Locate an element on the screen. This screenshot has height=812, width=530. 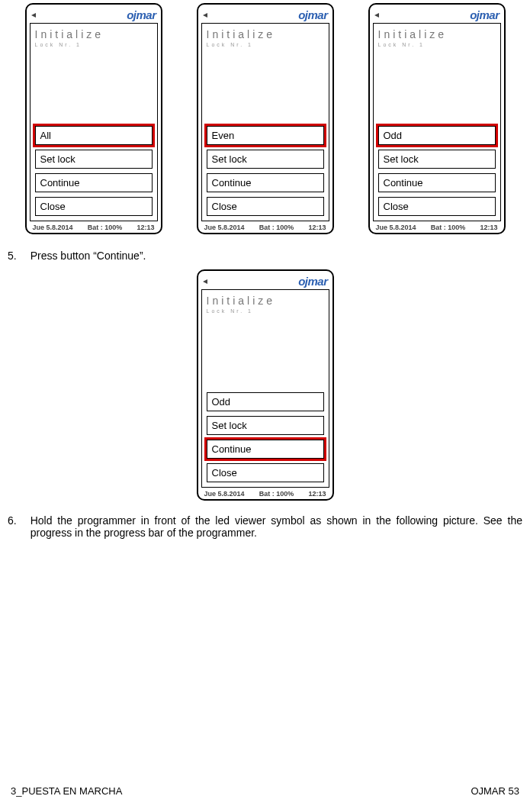
option-all-button: All is located at coordinates (94, 136).